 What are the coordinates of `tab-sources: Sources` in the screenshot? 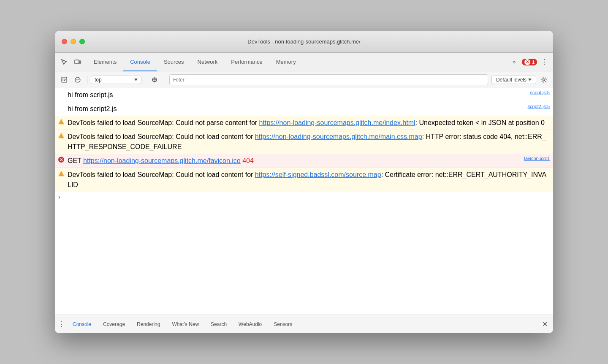 It's located at (174, 62).